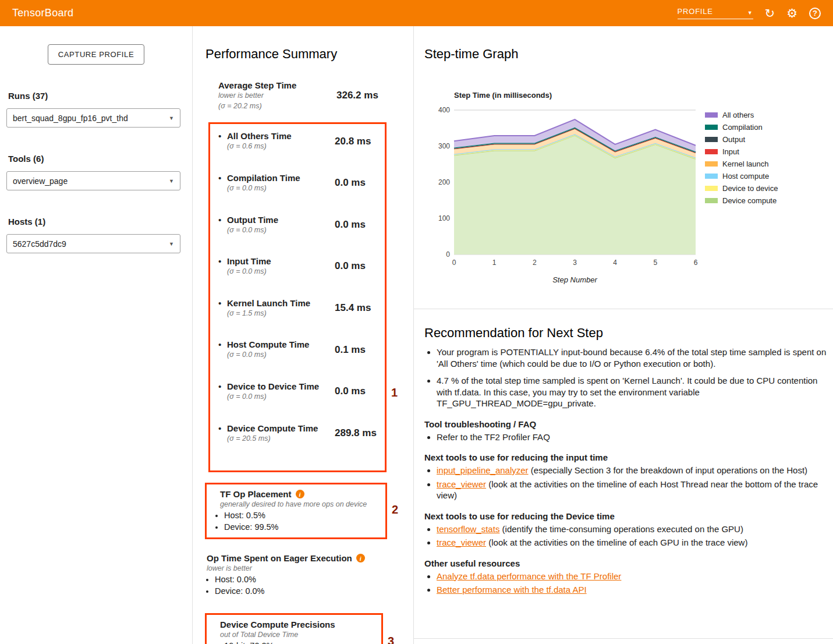 The image size is (833, 644). What do you see at coordinates (281, 429) in the screenshot?
I see `metric-label: Device Compute Time` at bounding box center [281, 429].